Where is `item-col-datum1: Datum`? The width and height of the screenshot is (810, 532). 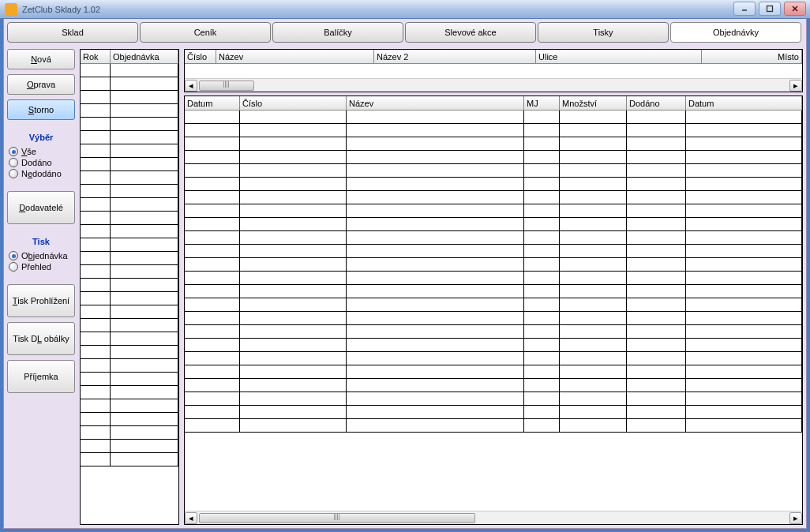
item-col-datum1: Datum is located at coordinates (212, 103).